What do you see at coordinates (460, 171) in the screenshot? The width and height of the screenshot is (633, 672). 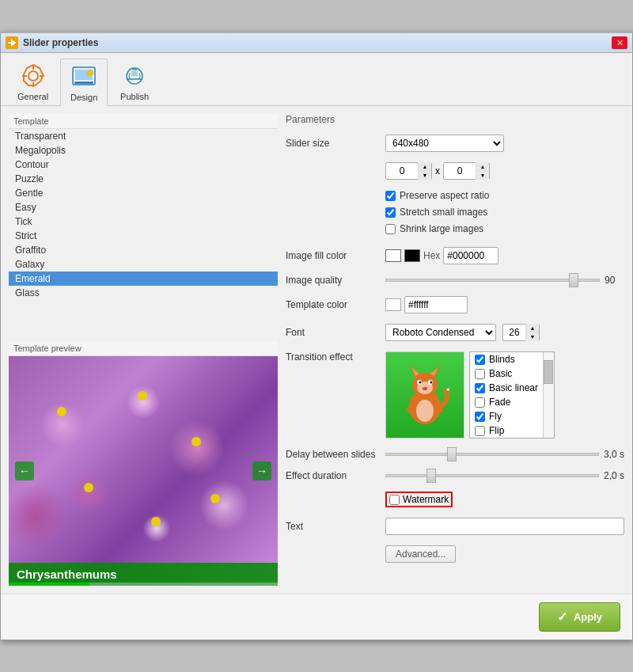 I see `height-input` at bounding box center [460, 171].